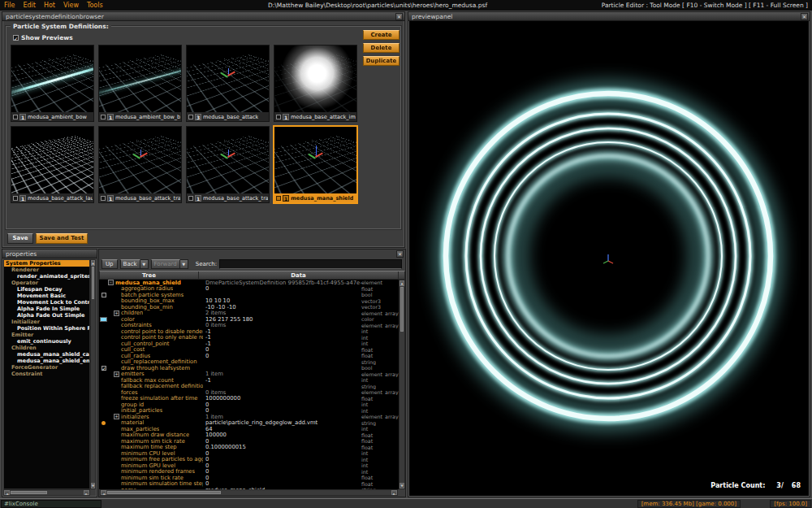 This screenshot has height=508, width=812. Describe the element at coordinates (252, 264) in the screenshot. I see `editor-toolbar: Up Back ▼ Forward ▼ Search:` at that location.